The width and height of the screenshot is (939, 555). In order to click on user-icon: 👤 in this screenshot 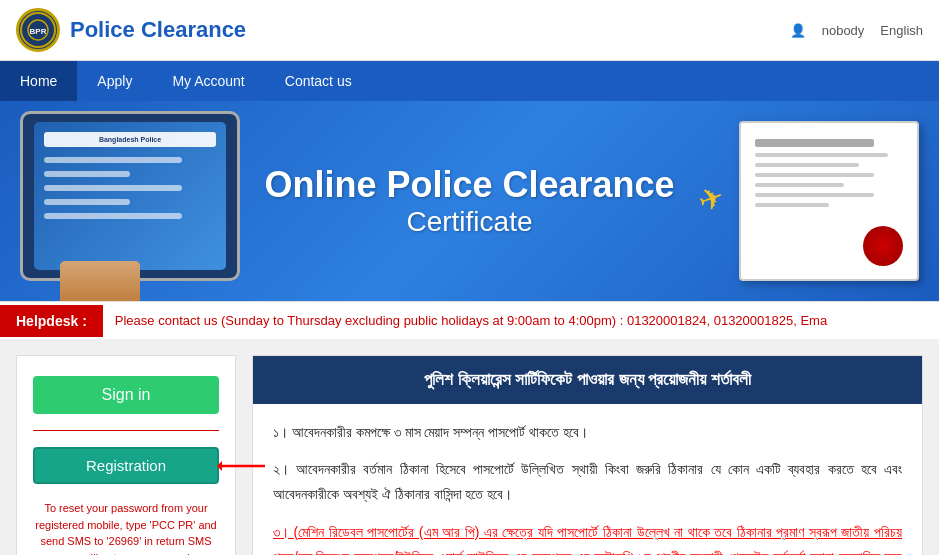, I will do `click(798, 30)`.